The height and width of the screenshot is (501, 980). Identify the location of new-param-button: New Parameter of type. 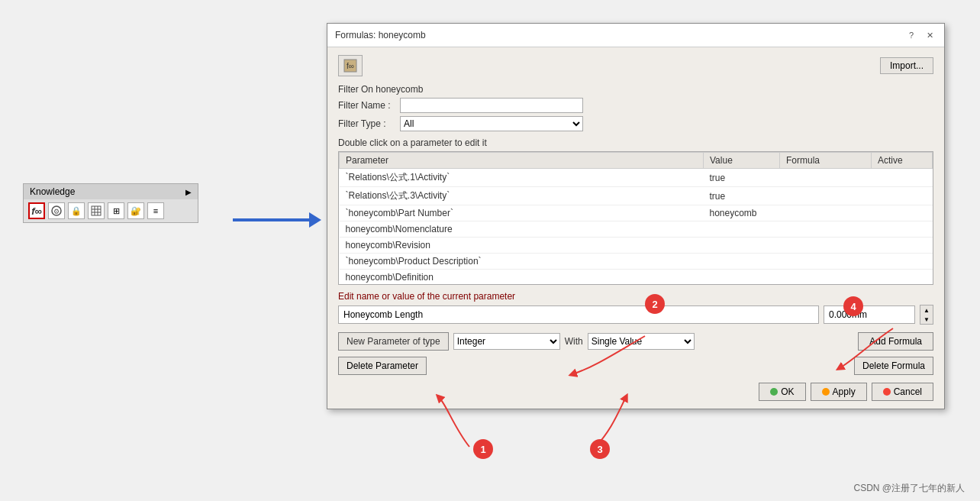
(394, 341).